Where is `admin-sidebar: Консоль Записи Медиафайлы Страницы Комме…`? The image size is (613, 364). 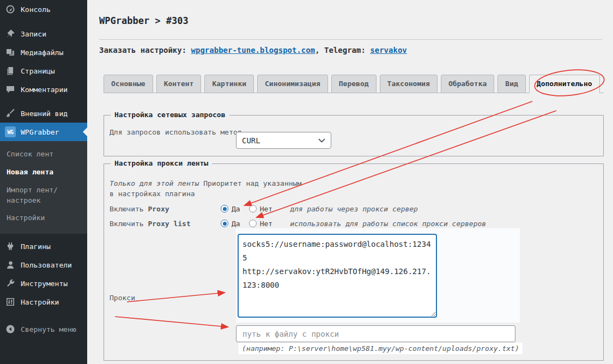 admin-sidebar: Консоль Записи Медиафайлы Страницы Комме… is located at coordinates (44, 182).